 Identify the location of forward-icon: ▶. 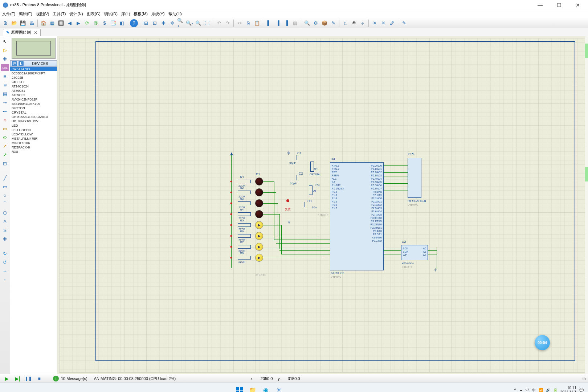
(78, 23).